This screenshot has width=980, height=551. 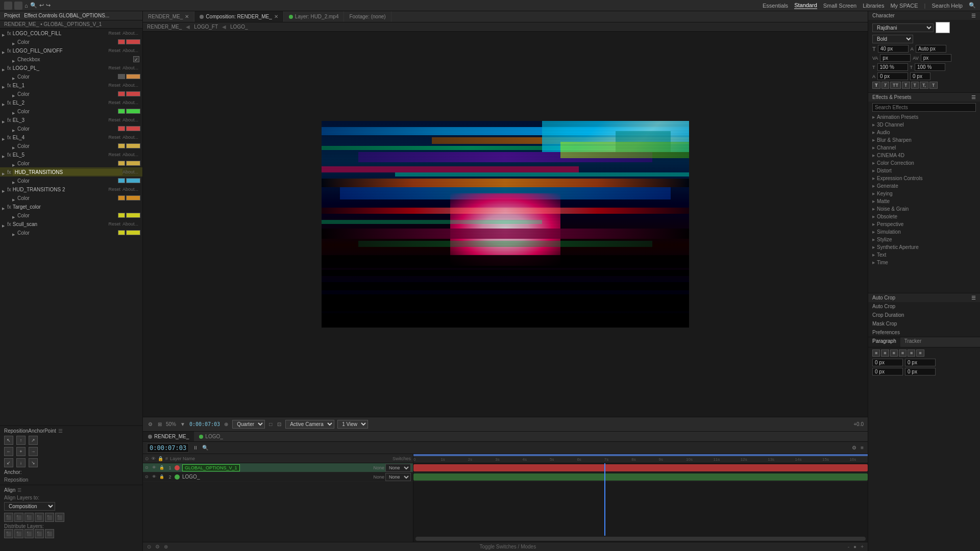 What do you see at coordinates (66, 15) in the screenshot?
I see `tab-effect-controls: Effect Controls GLOBAL_OPTIONS...` at bounding box center [66, 15].